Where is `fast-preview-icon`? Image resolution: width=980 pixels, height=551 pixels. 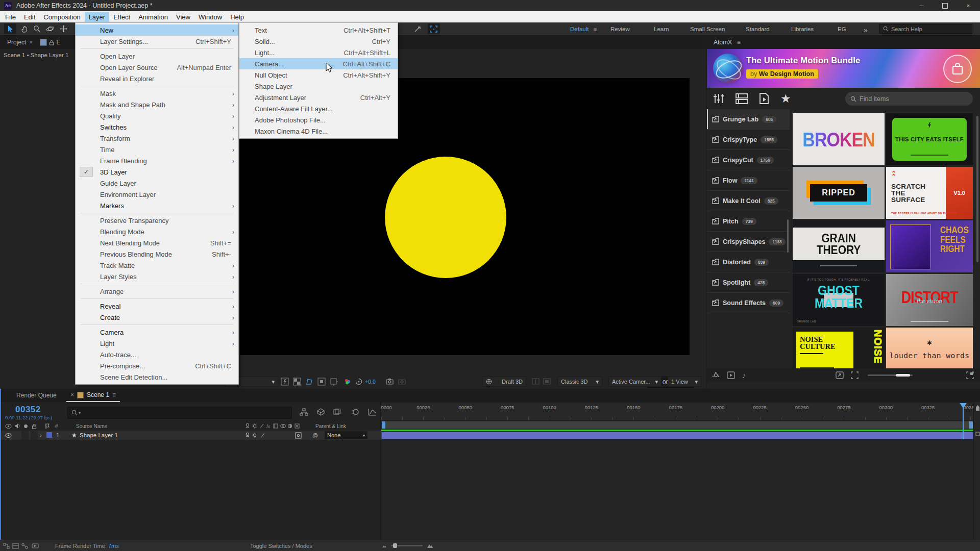 fast-preview-icon is located at coordinates (285, 382).